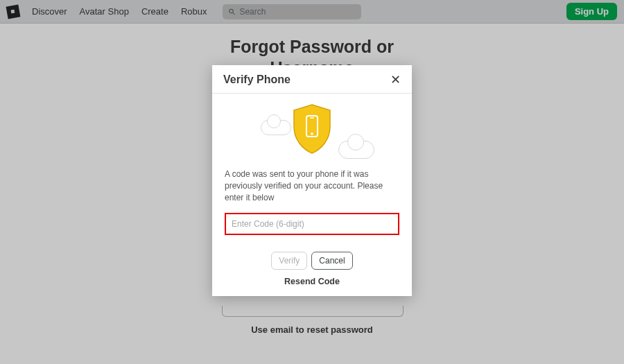 Image resolution: width=624 pixels, height=364 pixels. What do you see at coordinates (289, 261) in the screenshot?
I see `verify-button: Verify` at bounding box center [289, 261].